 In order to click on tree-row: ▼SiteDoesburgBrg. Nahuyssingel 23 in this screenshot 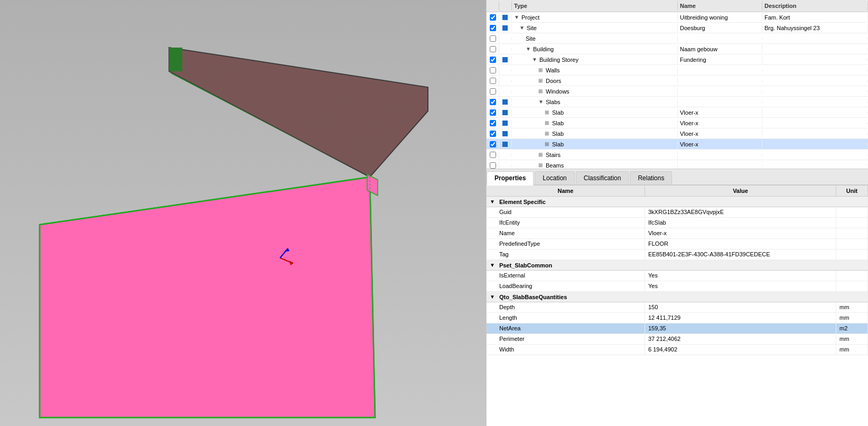, I will do `click(677, 28)`.